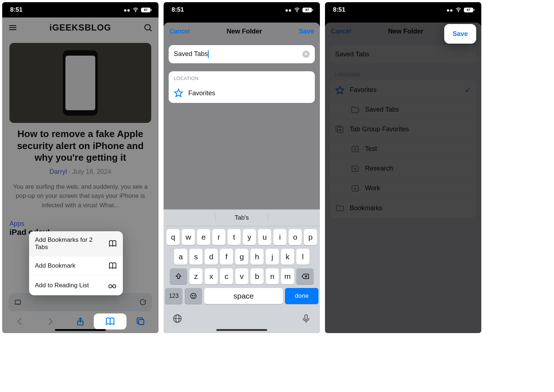  Describe the element at coordinates (180, 31) in the screenshot. I see `cancel-button: Cancel` at that location.